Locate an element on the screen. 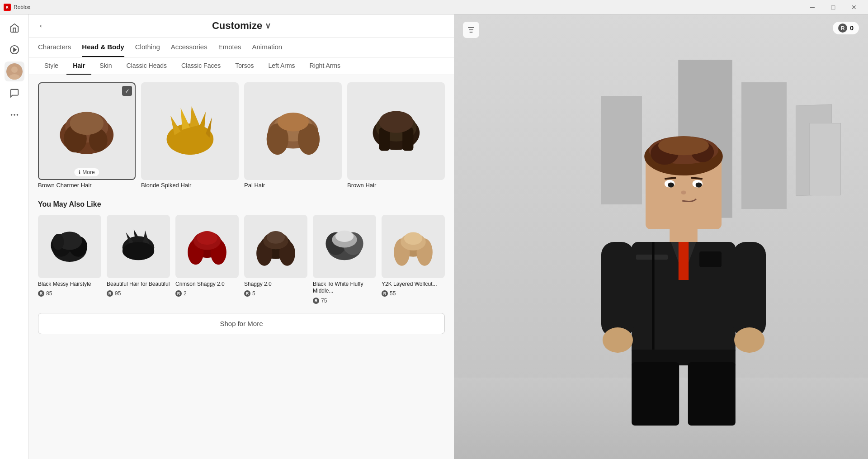 This screenshot has width=868, height=459. tab-accessories: Accessories is located at coordinates (189, 47).